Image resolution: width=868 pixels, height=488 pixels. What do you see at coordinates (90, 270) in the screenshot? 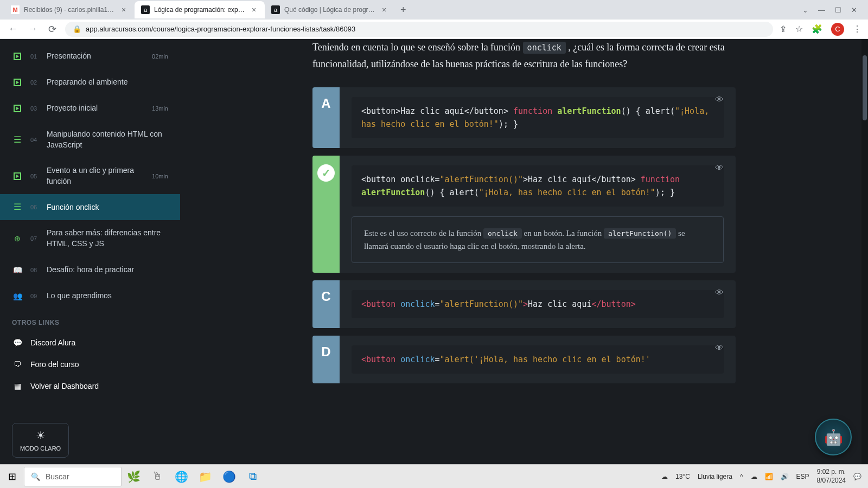
I see `sidebar-item-desafio: 📖 08 Desafío: hora de practicar` at bounding box center [90, 270].